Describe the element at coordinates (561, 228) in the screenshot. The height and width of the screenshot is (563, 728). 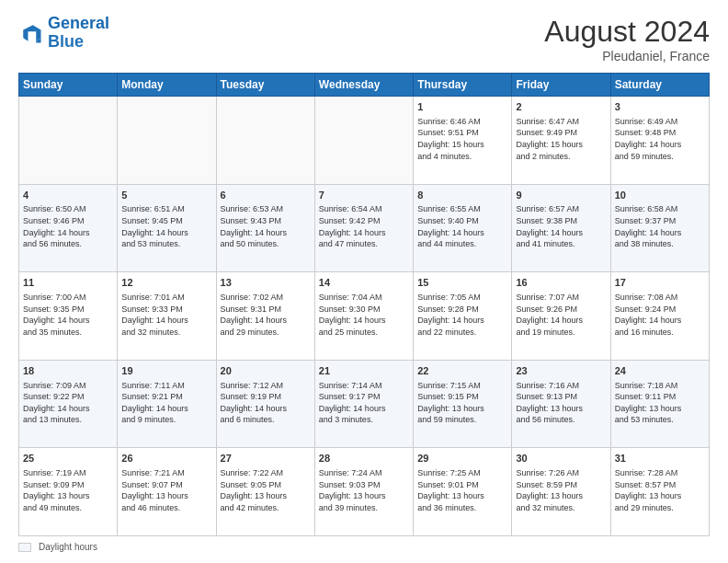
I see `table-row: 9Sunrise: 6:57 AM Sunset: 9:38 PM Daylig…` at that location.